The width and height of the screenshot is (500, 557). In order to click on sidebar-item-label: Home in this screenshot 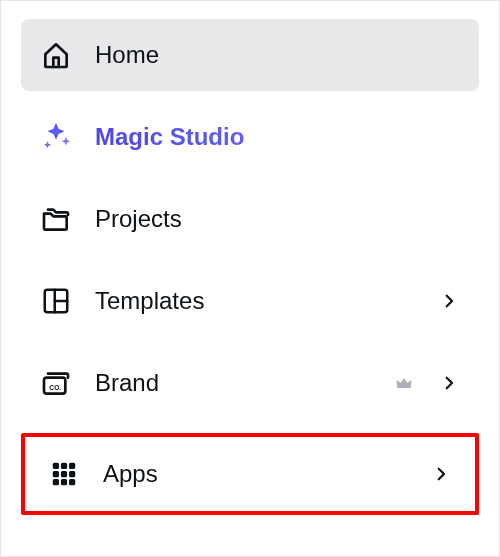, I will do `click(278, 55)`.